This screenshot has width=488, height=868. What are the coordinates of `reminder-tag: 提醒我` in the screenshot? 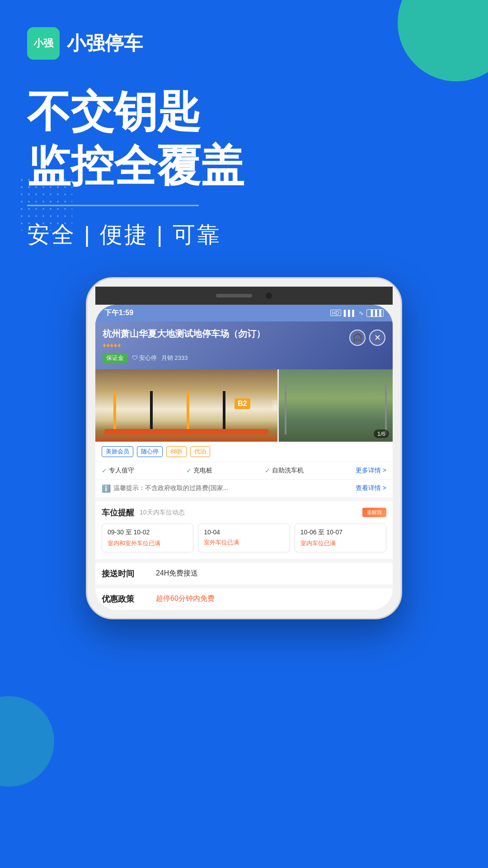 It's located at (374, 513).